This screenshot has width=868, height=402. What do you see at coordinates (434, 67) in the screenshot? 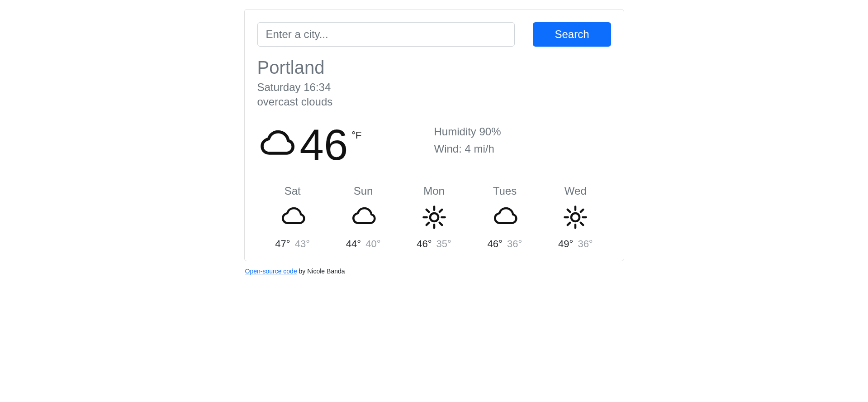
I see `city-name: Portland` at bounding box center [434, 67].